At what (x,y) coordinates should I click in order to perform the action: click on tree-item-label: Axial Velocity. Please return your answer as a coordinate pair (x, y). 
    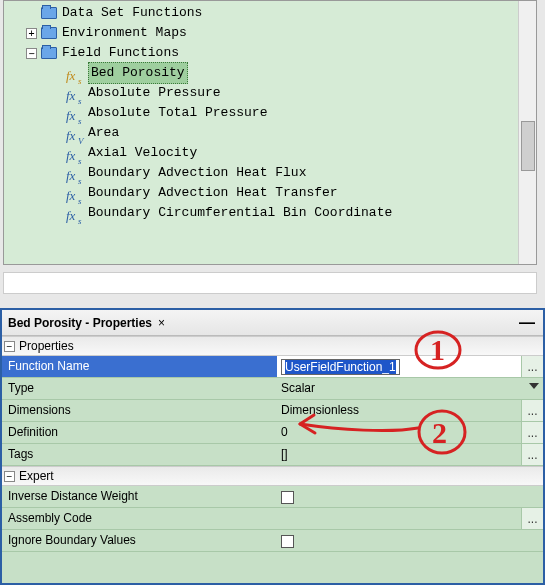
    Looking at the image, I should click on (142, 153).